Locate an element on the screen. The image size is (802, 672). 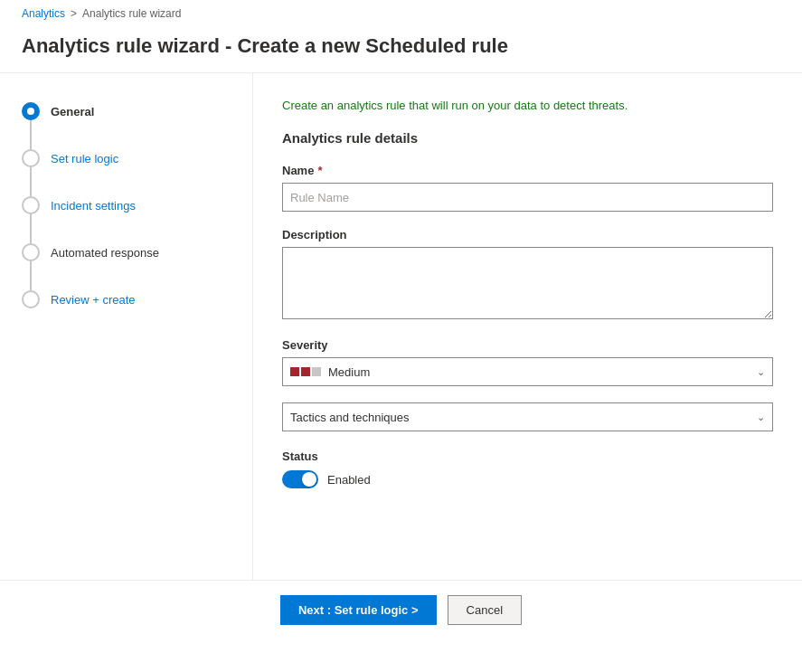
step-group-general: General is located at coordinates (127, 126).